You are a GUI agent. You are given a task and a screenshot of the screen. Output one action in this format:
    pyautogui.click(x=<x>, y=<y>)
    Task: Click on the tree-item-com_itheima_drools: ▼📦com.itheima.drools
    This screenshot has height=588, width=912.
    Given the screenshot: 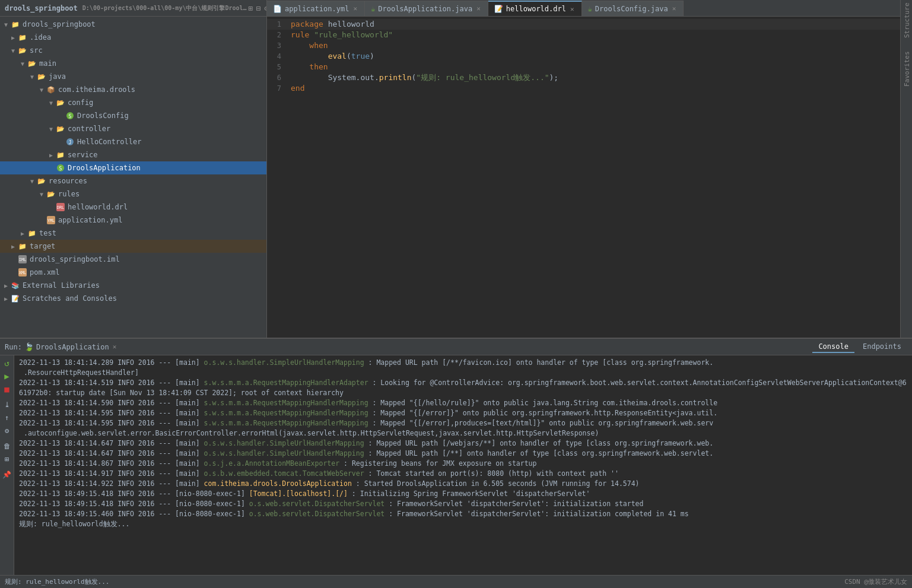 What is the action you would take?
    pyautogui.click(x=133, y=90)
    